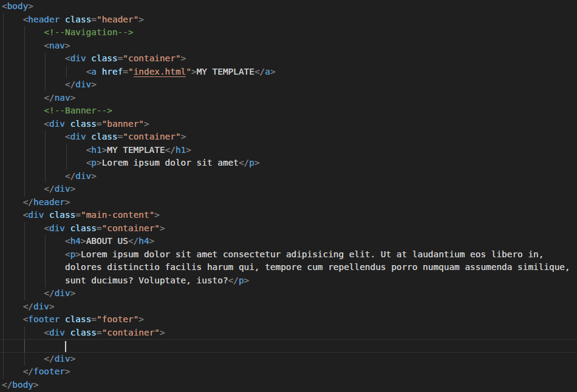  What do you see at coordinates (118, 19) in the screenshot?
I see `token-attribute-value: "header"` at bounding box center [118, 19].